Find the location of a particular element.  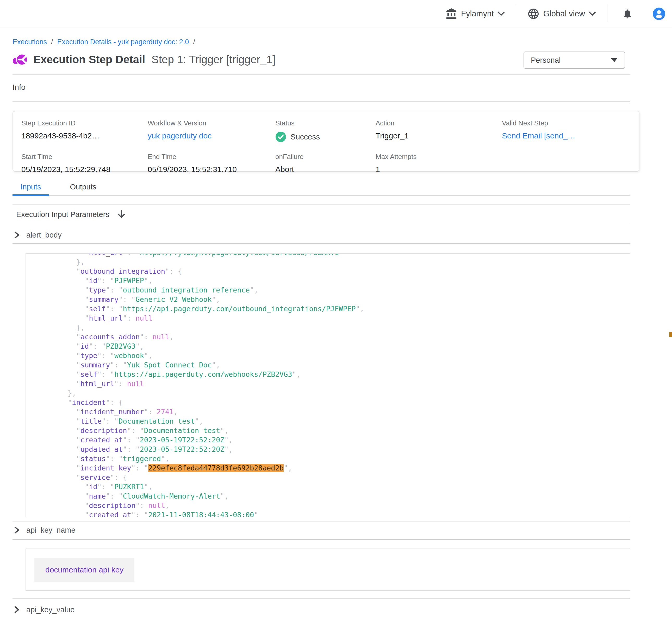

api-key-value-label: api_key_value is located at coordinates (51, 610).